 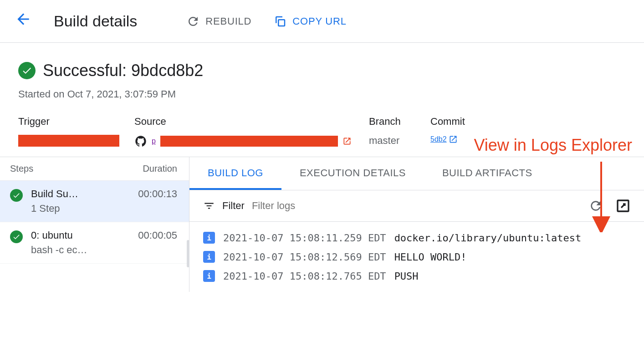 What do you see at coordinates (95, 225) in the screenshot?
I see `steps-panel: Steps Duration Build Su… 1 Step 00:00:13…` at bounding box center [95, 225].